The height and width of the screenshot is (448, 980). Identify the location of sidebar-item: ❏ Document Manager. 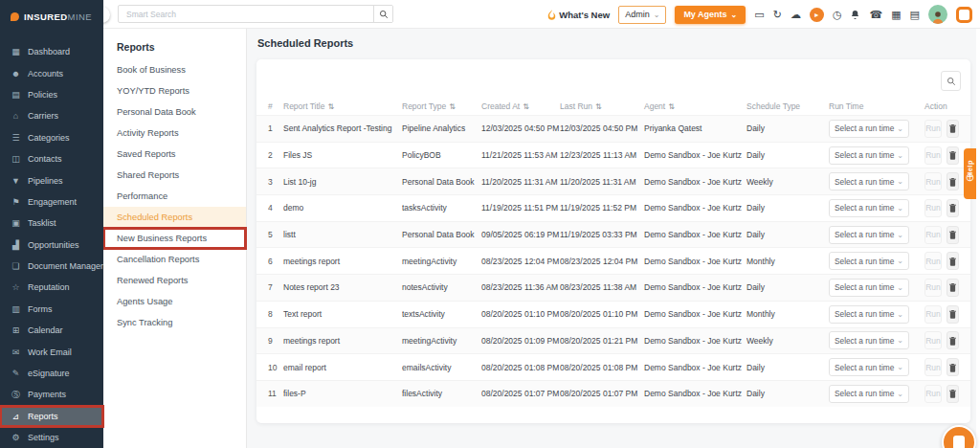
(52, 266).